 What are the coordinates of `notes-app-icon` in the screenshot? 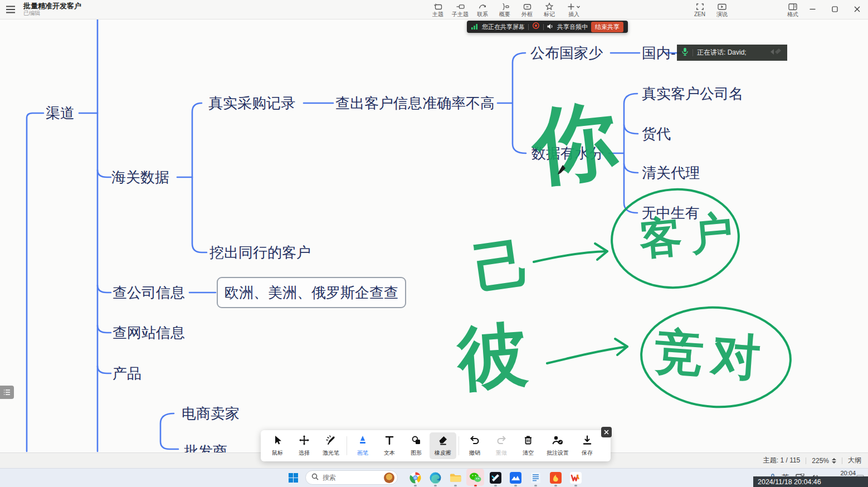 It's located at (535, 478).